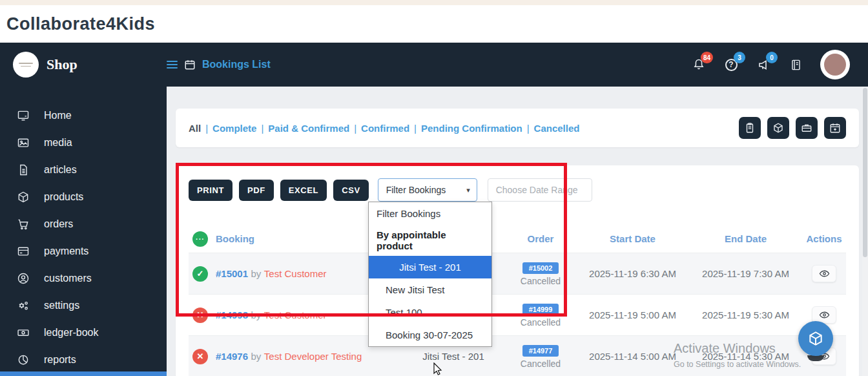 The image size is (868, 376). I want to click on dropdown-option-jitsi-test-201: Jitsi Test - 201, so click(430, 267).